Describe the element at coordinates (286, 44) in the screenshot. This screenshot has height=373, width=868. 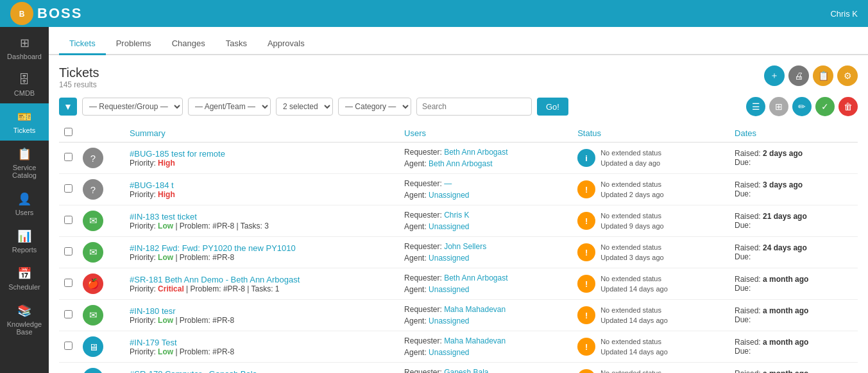
I see `tab-approvals: Approvals` at that location.